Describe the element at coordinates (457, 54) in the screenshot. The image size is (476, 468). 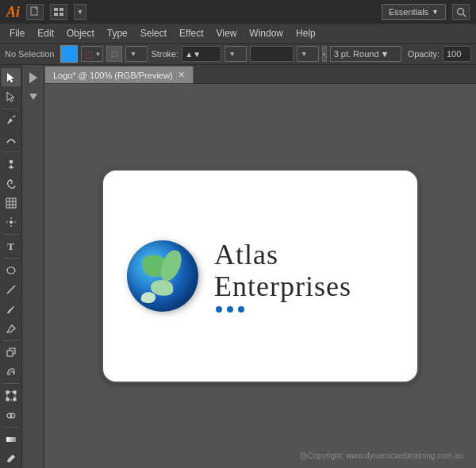
I see `opacity-value: 100` at that location.